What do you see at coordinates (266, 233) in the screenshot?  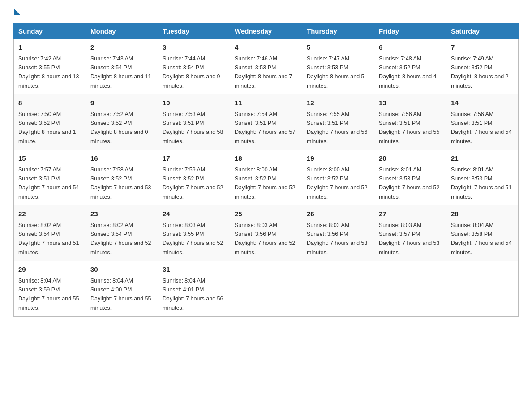 I see `week-row-4: 22Sunrise: 8:02 AMSunset: 3:54 PMDayligh…` at bounding box center [266, 233].